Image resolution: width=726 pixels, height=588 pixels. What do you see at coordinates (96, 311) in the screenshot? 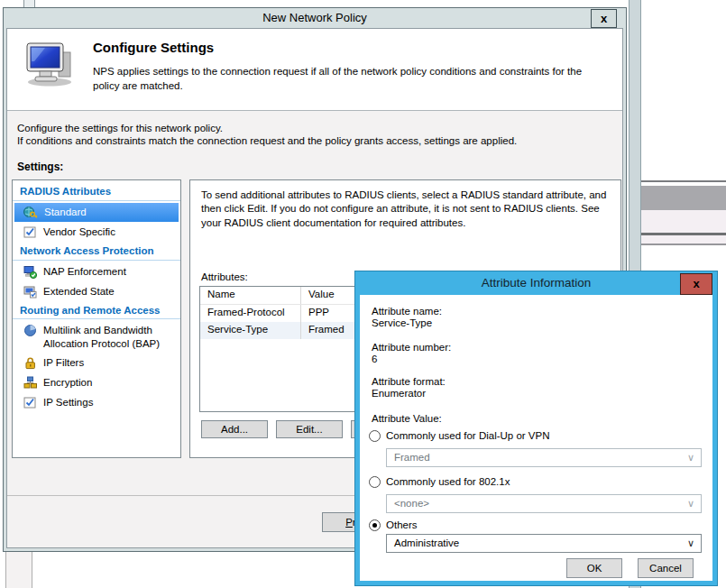
I see `group-header-rras: Routing and Remote Access` at bounding box center [96, 311].